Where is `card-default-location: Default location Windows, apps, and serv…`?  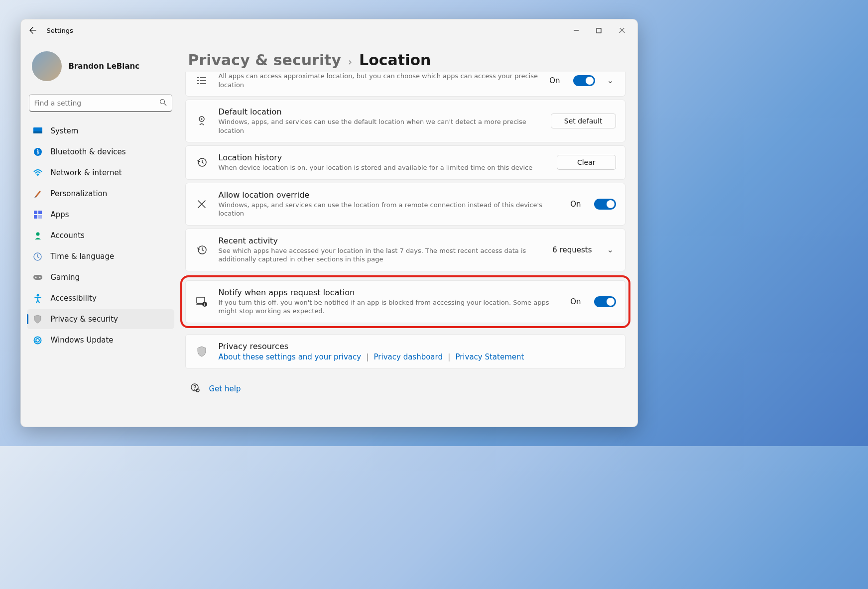 card-default-location: Default location Windows, apps, and serv… is located at coordinates (405, 121).